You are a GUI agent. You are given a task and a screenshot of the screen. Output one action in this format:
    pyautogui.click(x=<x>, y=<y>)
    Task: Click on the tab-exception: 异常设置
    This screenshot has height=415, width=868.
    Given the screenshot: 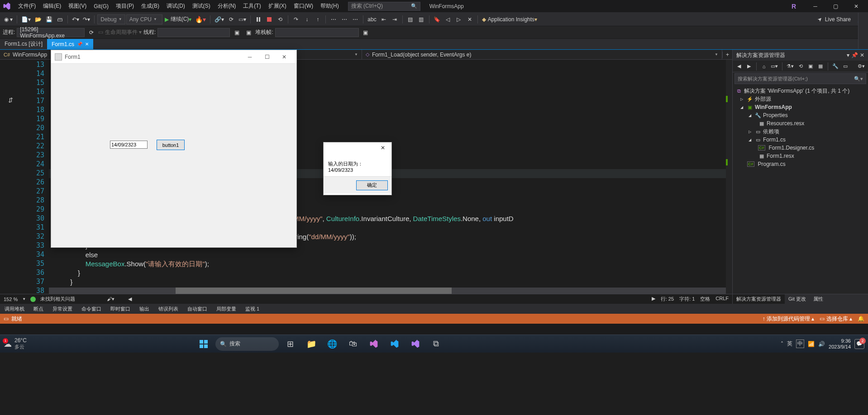 What is the action you would take?
    pyautogui.click(x=62, y=309)
    